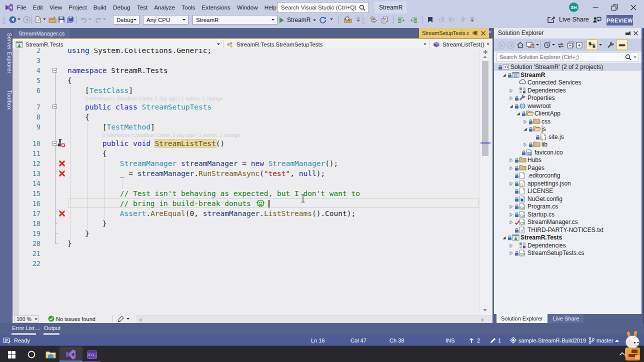 This screenshot has height=362, width=644. Describe the element at coordinates (574, 7) in the screenshot. I see `user-avatar: SH` at that location.